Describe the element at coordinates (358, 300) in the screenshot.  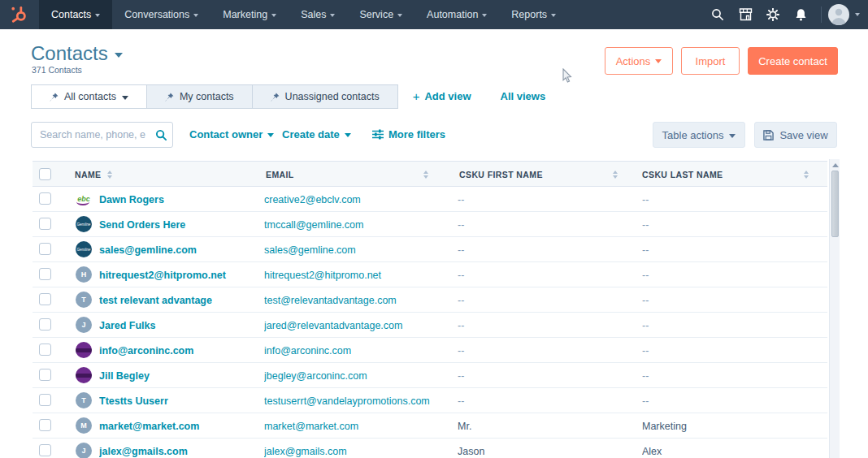
I see `contact-email-link: test@relevantadvantage.com` at that location.